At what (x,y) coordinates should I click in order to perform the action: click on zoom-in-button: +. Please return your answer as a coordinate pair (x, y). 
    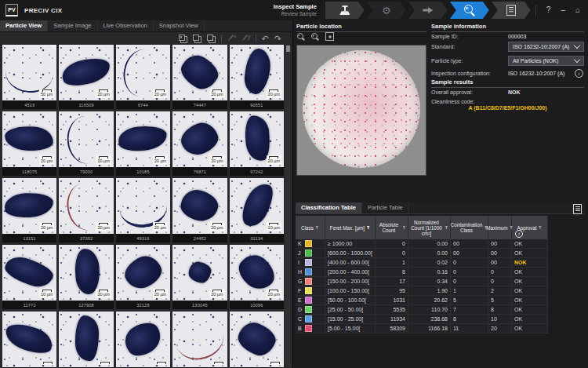
    Looking at the image, I should click on (315, 36).